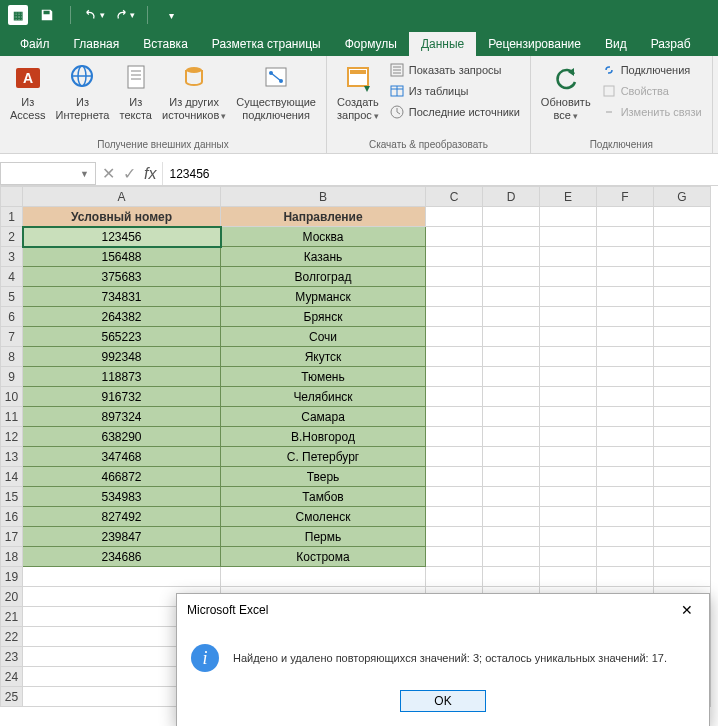  Describe the element at coordinates (48, 174) in the screenshot. I see `name-box: ▼` at that location.